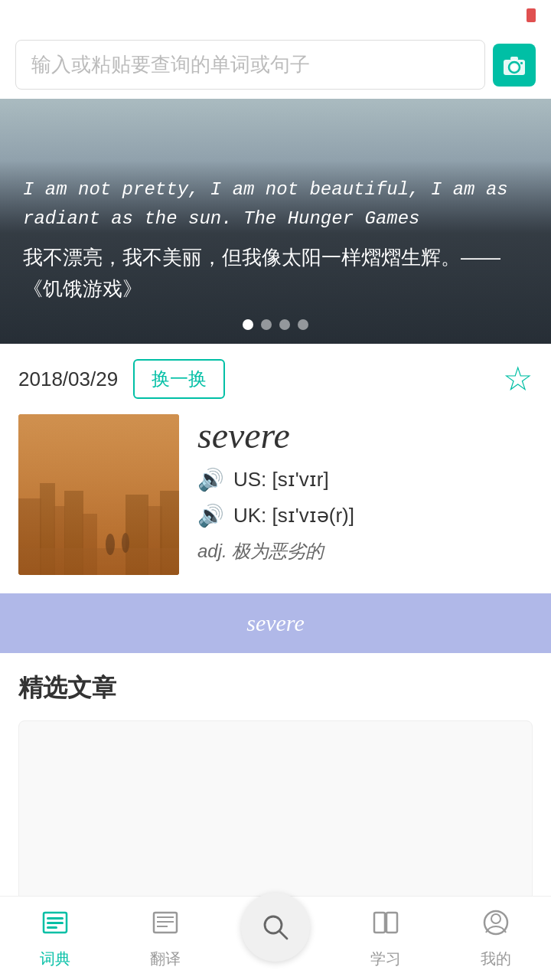 This screenshot has height=980, width=551. What do you see at coordinates (294, 516) in the screenshot?
I see `uk-pronunciation-text: UK: [sɪ'vɪə(r)]` at bounding box center [294, 516].